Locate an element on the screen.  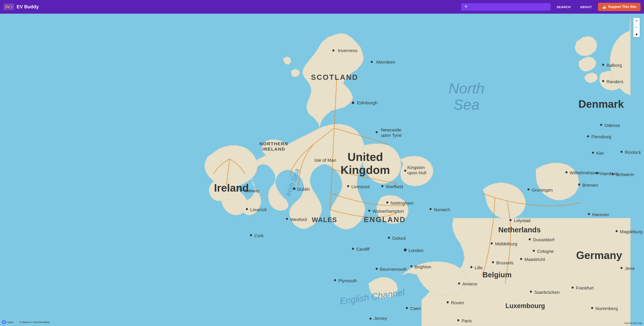
improve-map-link: Improve this map is located at coordinates (634, 323).